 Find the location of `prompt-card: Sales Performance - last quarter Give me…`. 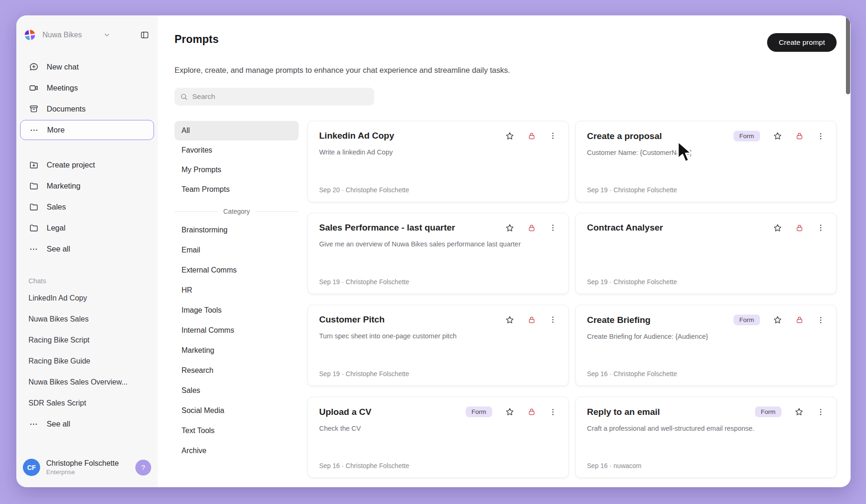

prompt-card: Sales Performance - last quarter Give me… is located at coordinates (438, 253).